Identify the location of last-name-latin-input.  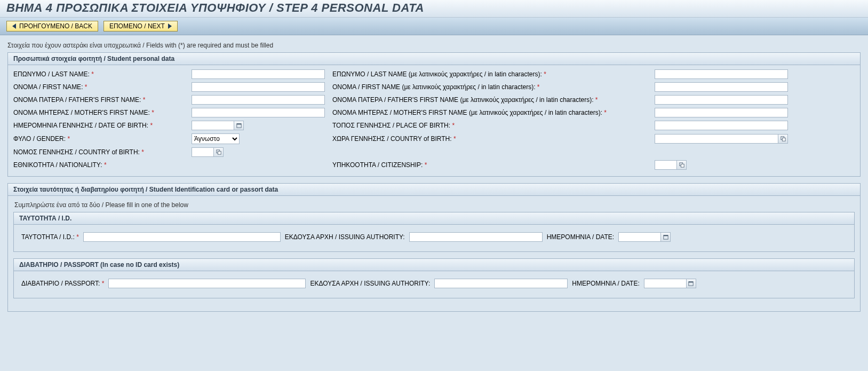
(721, 74).